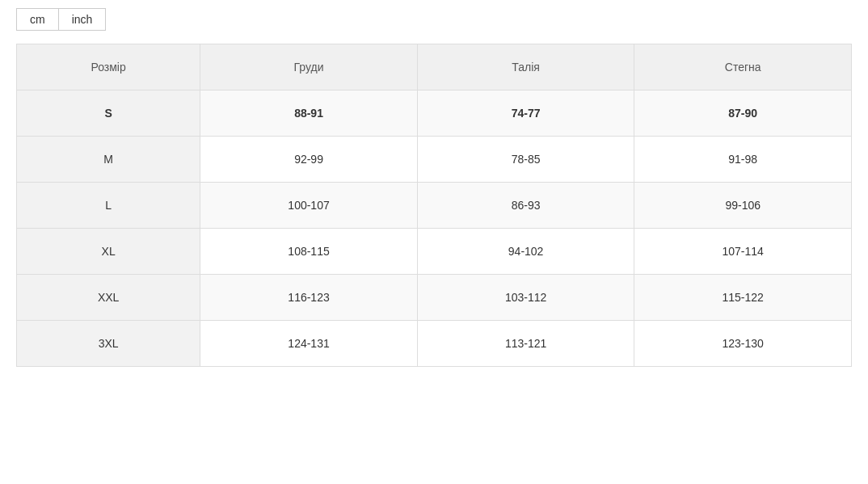  Describe the element at coordinates (309, 68) in the screenshot. I see `header-chest: Груди` at that location.